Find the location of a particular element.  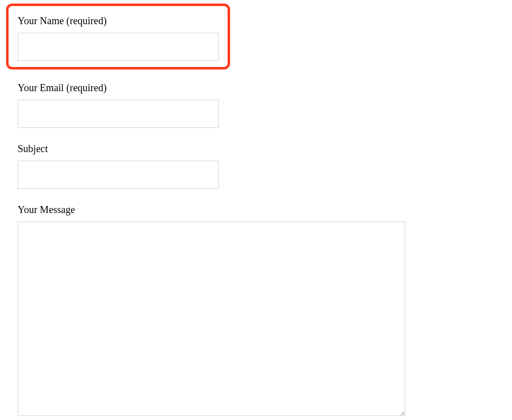

subject-label: Subject is located at coordinates (256, 149).